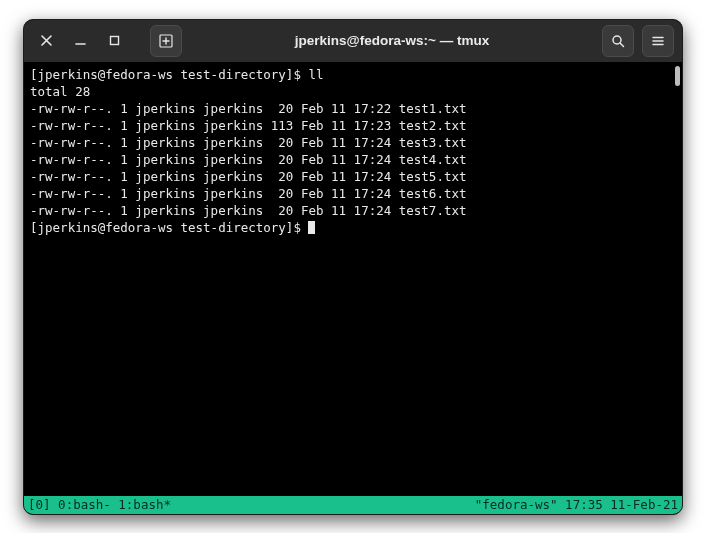 The height and width of the screenshot is (533, 706). What do you see at coordinates (60, 92) in the screenshot?
I see `total-line: total 28` at bounding box center [60, 92].